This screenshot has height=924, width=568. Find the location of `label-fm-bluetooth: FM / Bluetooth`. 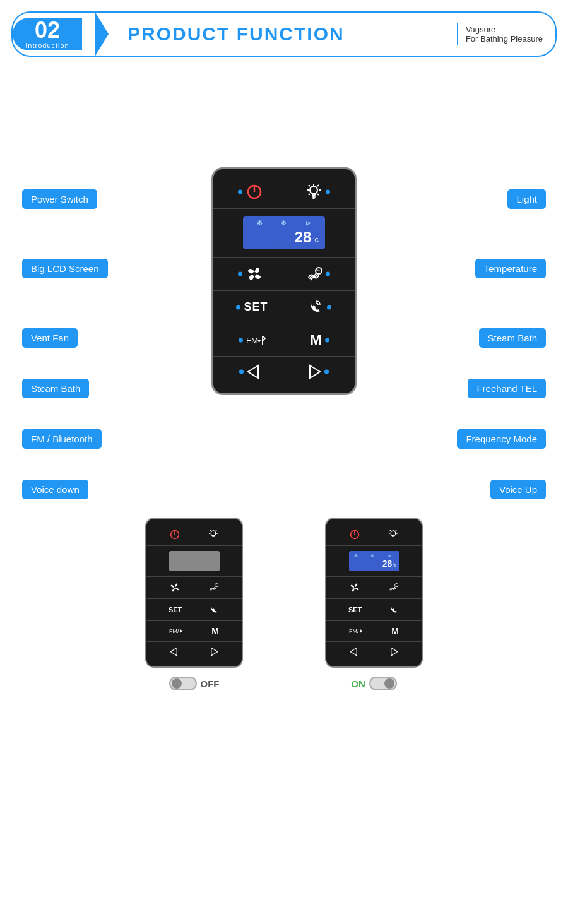

label-fm-bluetooth: FM / Bluetooth is located at coordinates (62, 439).